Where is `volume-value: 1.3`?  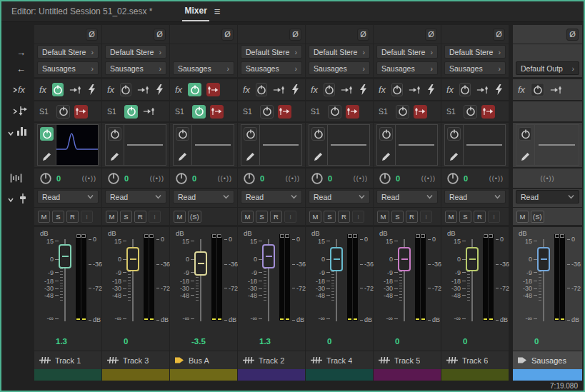
volume-value: 1.3 is located at coordinates (51, 341).